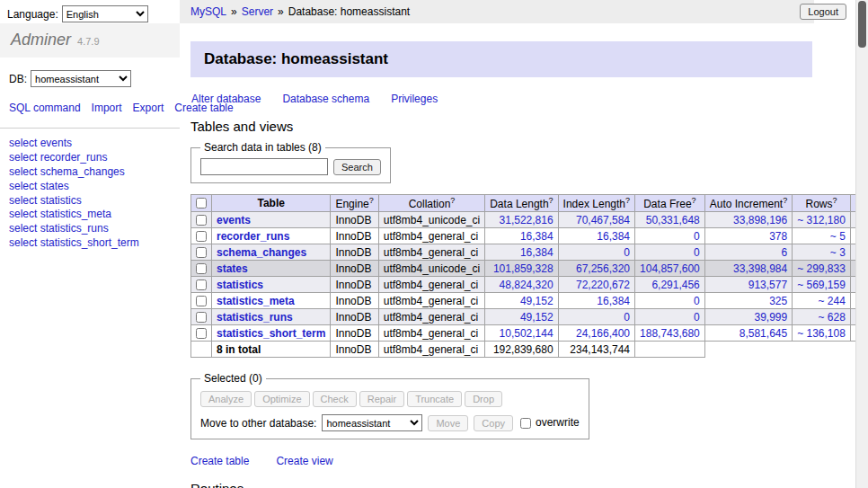  I want to click on sidebar-item-select-statistics-short-term: select statistics_short_term, so click(90, 244).